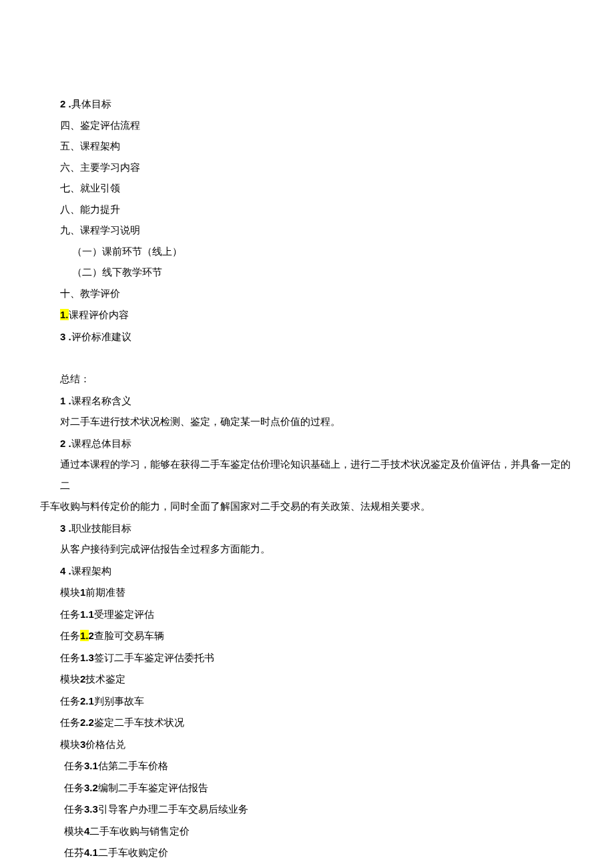 This screenshot has height=868, width=614. What do you see at coordinates (70, 592) in the screenshot?
I see `m1-prefix: 模块` at bounding box center [70, 592].